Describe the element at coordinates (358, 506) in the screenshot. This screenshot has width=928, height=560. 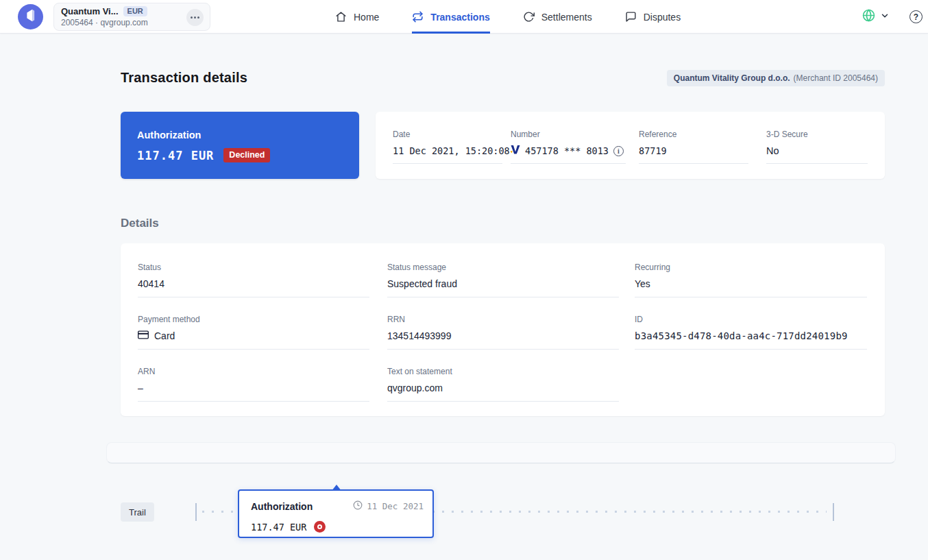
I see `clock-icon` at that location.